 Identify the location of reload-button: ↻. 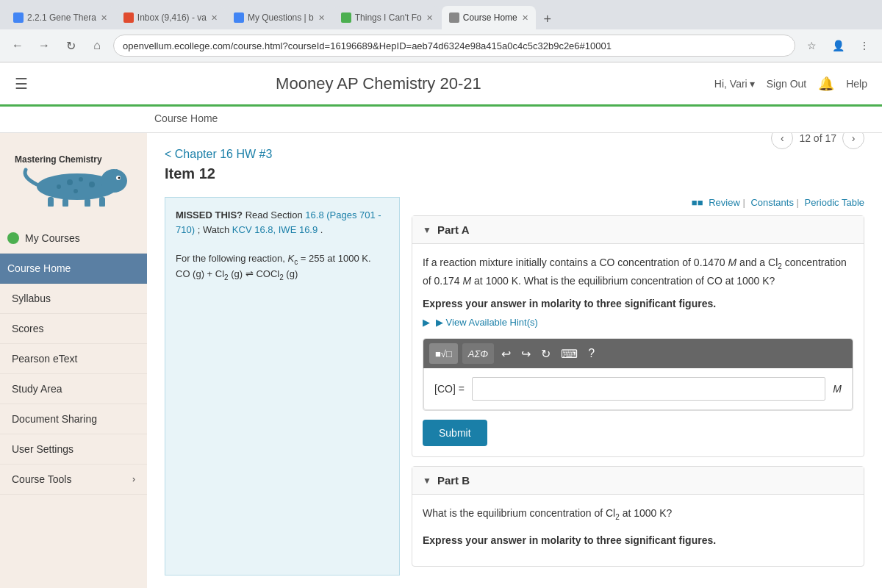
(71, 46).